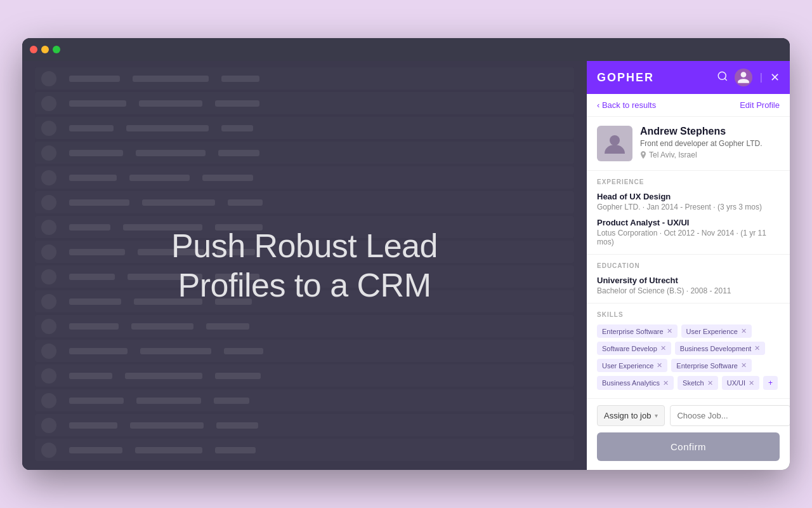 This screenshot has height=508, width=812. What do you see at coordinates (666, 384) in the screenshot?
I see `skill-remove-6: ✕` at bounding box center [666, 384].